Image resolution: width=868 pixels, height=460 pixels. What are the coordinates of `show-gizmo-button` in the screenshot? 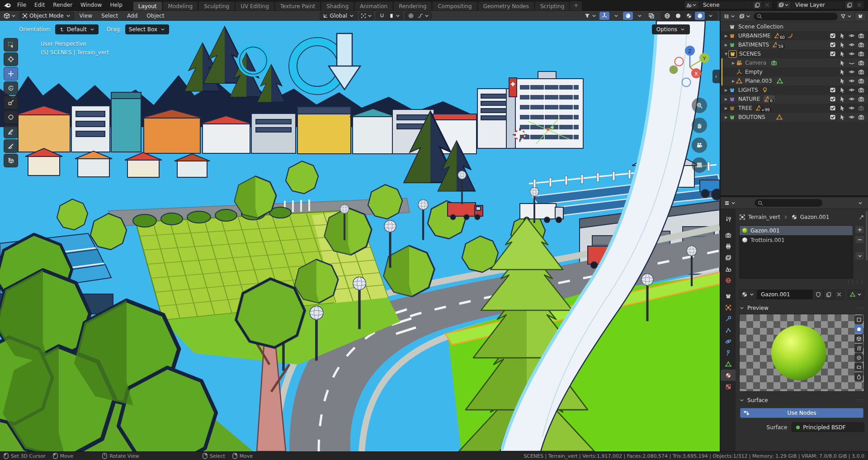 It's located at (604, 16).